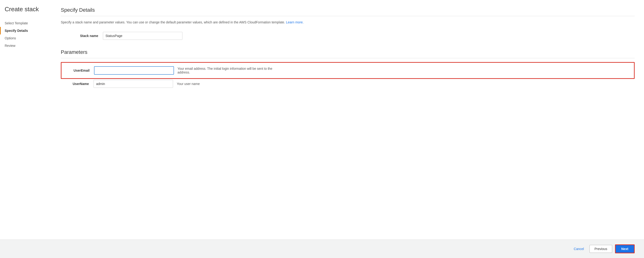 The image size is (644, 258). Describe the element at coordinates (348, 16) in the screenshot. I see `title-divider` at that location.